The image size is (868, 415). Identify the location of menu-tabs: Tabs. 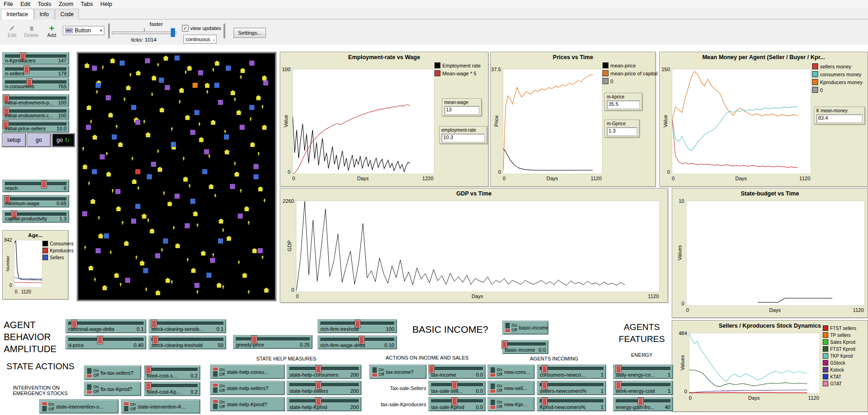
(87, 4).